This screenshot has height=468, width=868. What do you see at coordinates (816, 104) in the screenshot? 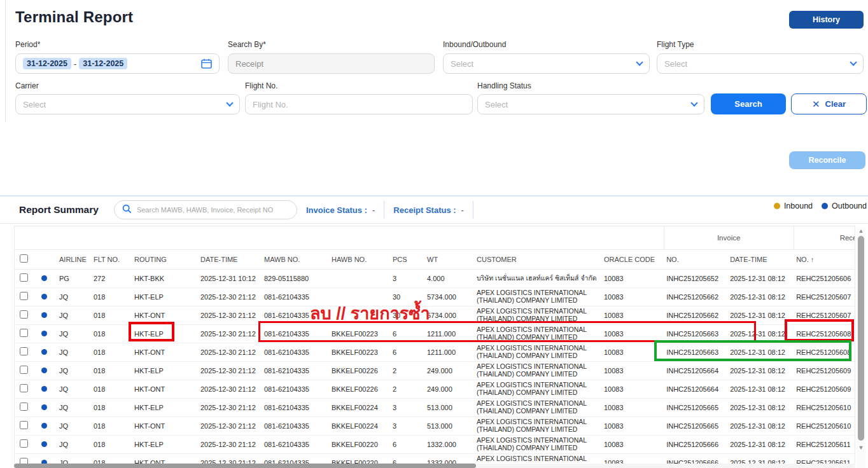
I see `clear-x-icon: ✕` at bounding box center [816, 104].